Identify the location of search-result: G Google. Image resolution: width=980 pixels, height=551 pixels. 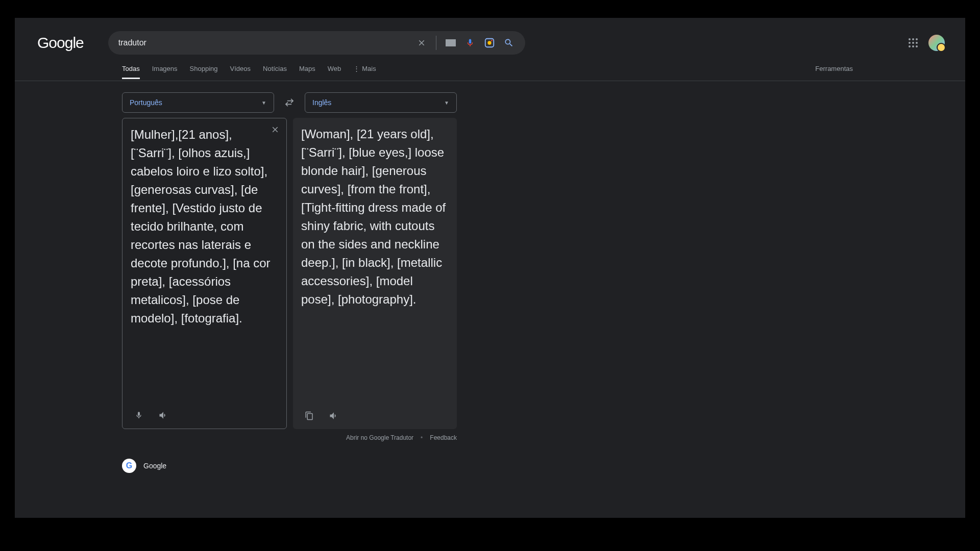
(544, 466).